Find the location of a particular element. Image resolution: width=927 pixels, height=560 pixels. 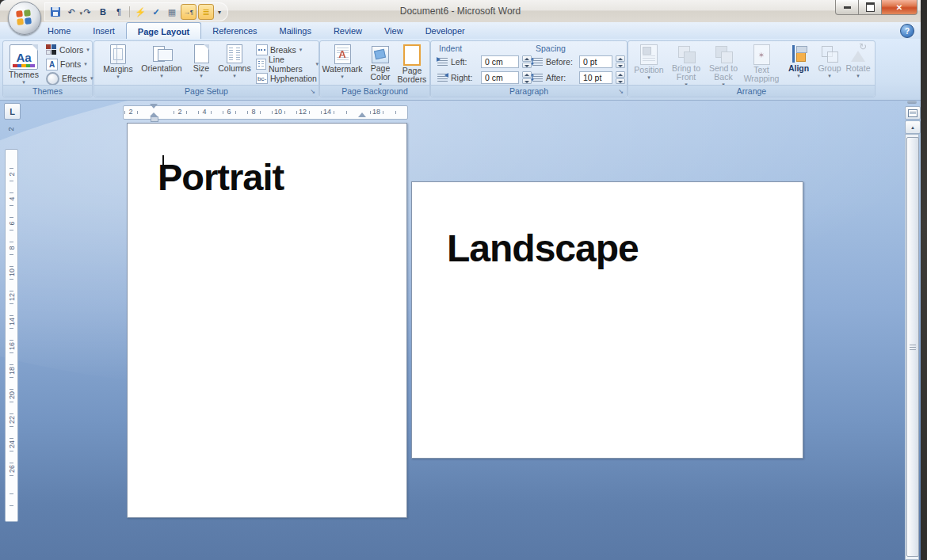

scrollbar-track is located at coordinates (912, 347).